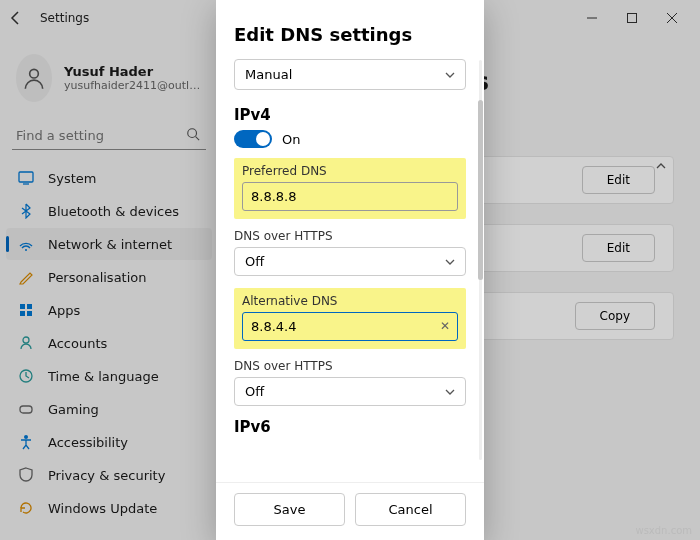  I want to click on cancel-button: Cancel, so click(410, 510).